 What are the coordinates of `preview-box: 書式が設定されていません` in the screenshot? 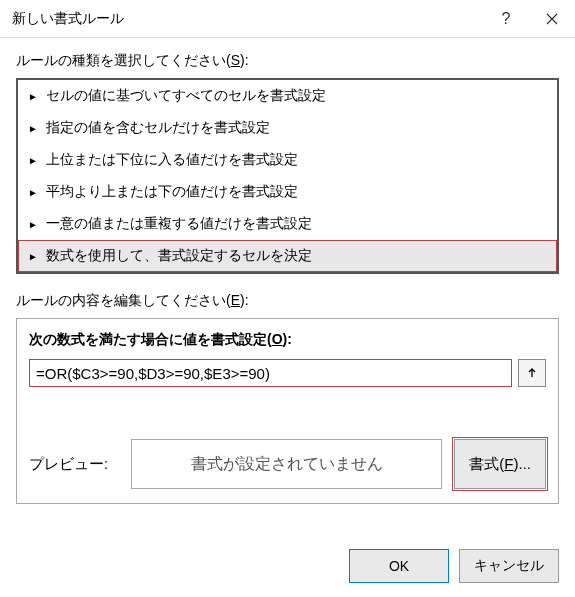 It's located at (286, 464).